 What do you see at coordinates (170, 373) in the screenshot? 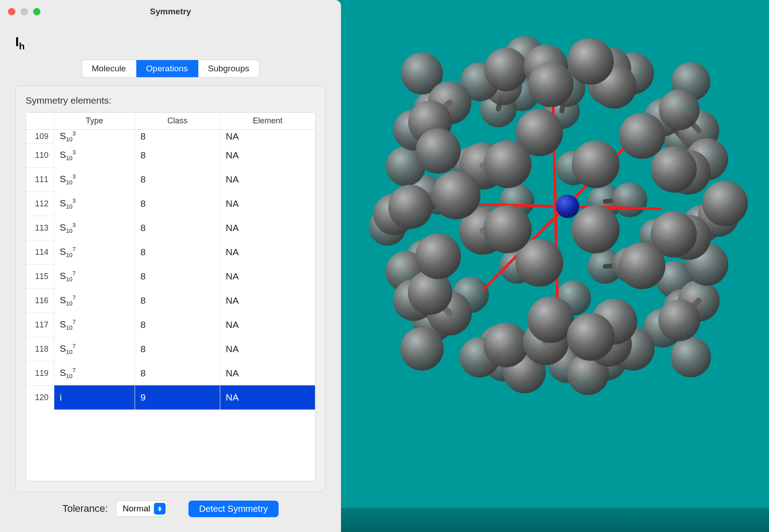
I see `table-row: 119S1078NA` at bounding box center [170, 373].